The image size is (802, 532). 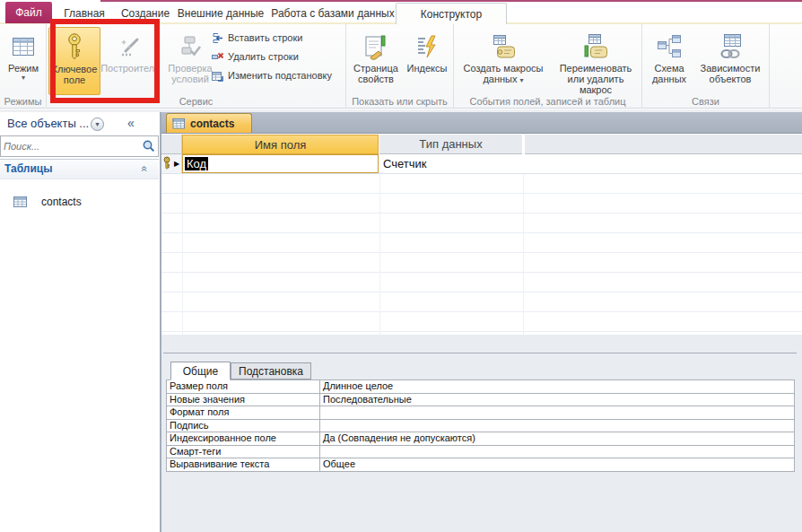 What do you see at coordinates (450, 163) in the screenshot?
I see `data-type-cell: Счетчик` at bounding box center [450, 163].